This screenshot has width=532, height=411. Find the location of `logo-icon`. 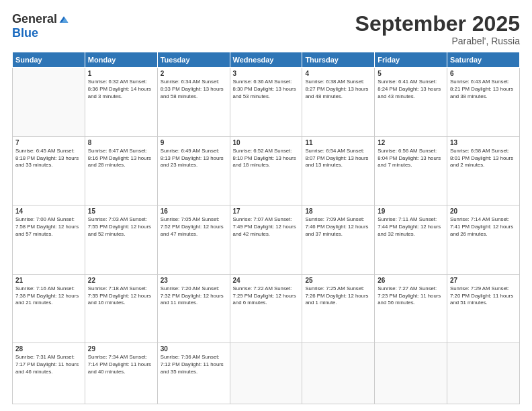

logo-icon is located at coordinates (64, 19).